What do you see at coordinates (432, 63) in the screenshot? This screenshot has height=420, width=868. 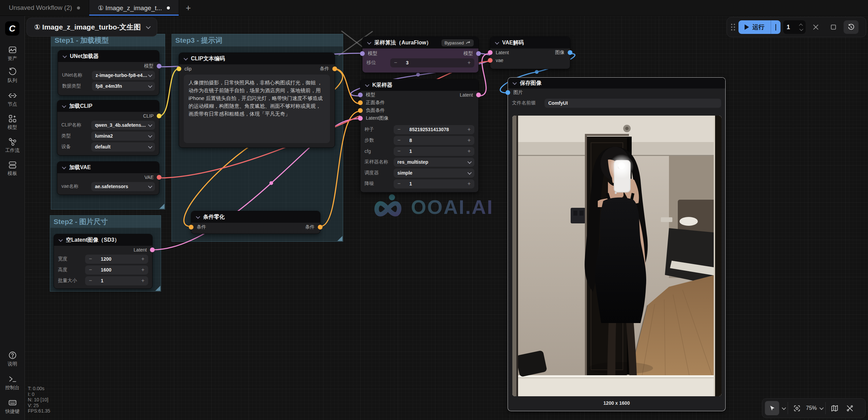 I see `shift-stepper: −3+` at bounding box center [432, 63].